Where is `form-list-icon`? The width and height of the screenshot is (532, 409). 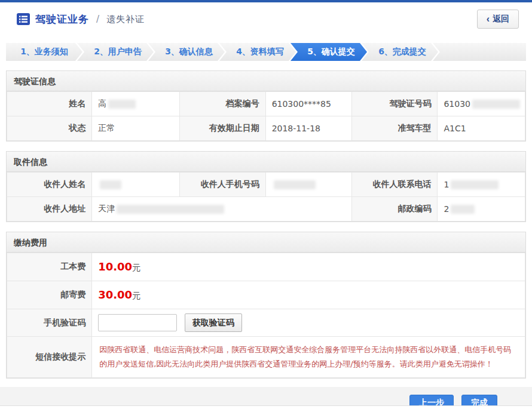
form-list-icon is located at coordinates (23, 19).